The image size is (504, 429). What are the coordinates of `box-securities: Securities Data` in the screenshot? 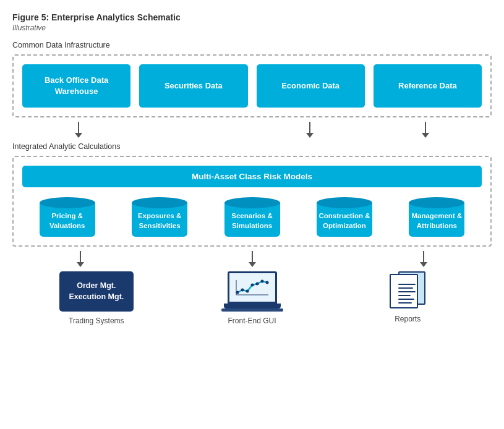 It's located at (193, 86).